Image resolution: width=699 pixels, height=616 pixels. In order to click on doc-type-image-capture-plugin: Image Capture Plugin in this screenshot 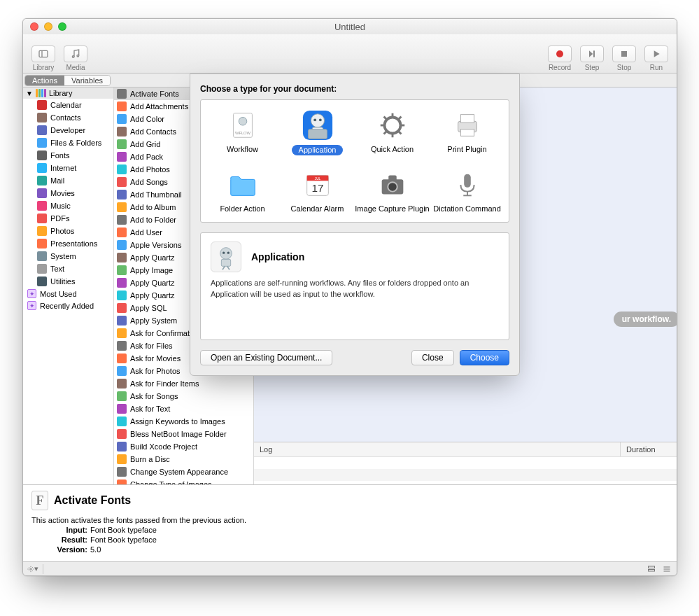, I will do `click(392, 190)`.